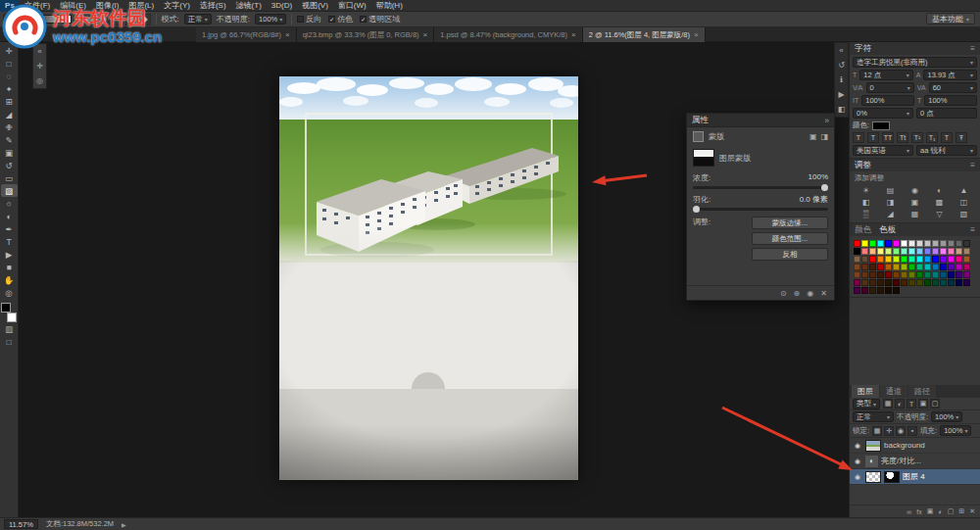 This screenshot has height=530, width=980. I want to click on posterize-icon: ▦, so click(915, 214).